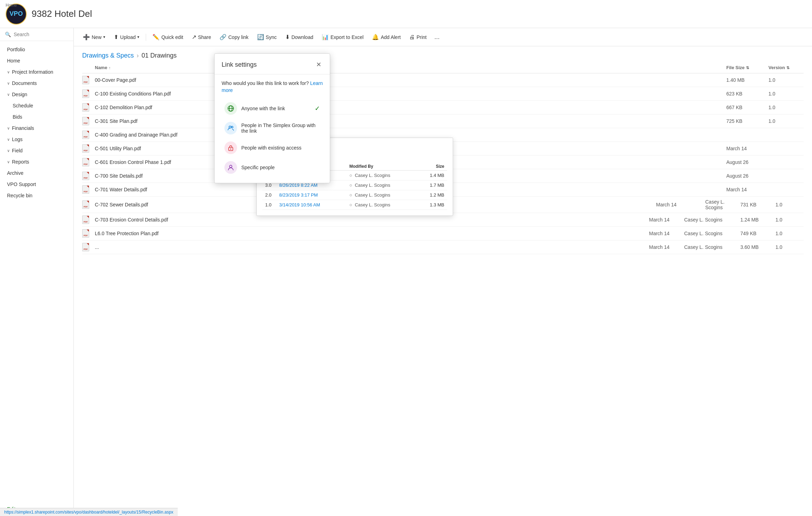  What do you see at coordinates (269, 195) in the screenshot?
I see `version-no: 2.0` at bounding box center [269, 195].